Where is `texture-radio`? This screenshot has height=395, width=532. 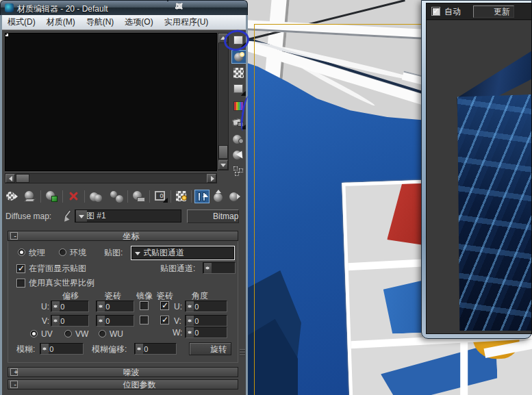
texture-radio is located at coordinates (22, 252).